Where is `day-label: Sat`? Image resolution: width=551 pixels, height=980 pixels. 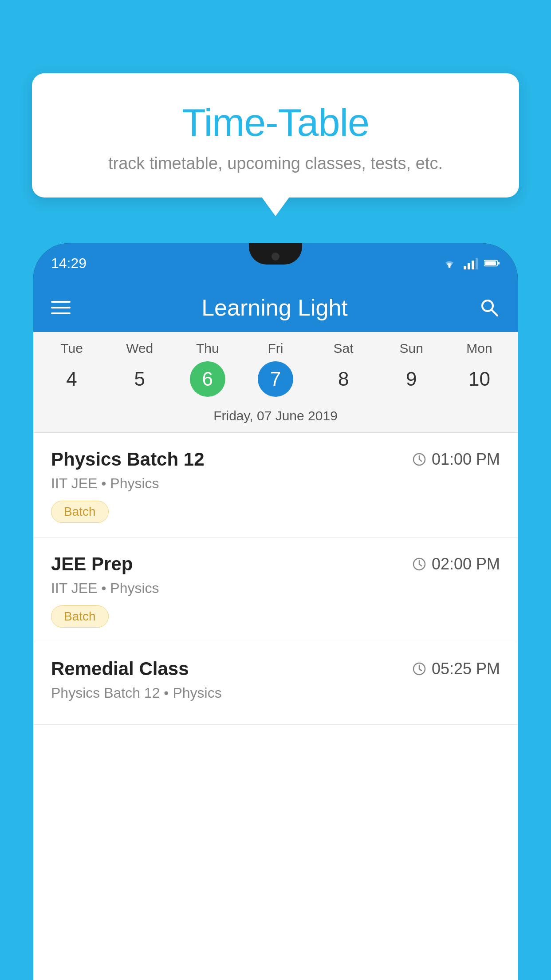 day-label: Sat is located at coordinates (343, 348).